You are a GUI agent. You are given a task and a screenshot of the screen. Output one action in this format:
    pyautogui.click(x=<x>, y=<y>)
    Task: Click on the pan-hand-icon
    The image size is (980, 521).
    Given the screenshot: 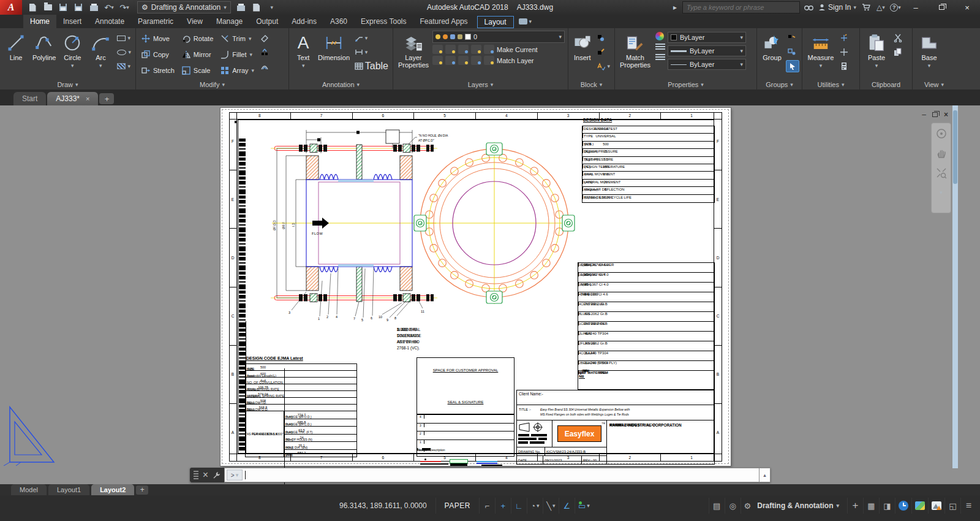 What is the action you would take?
    pyautogui.click(x=941, y=153)
    